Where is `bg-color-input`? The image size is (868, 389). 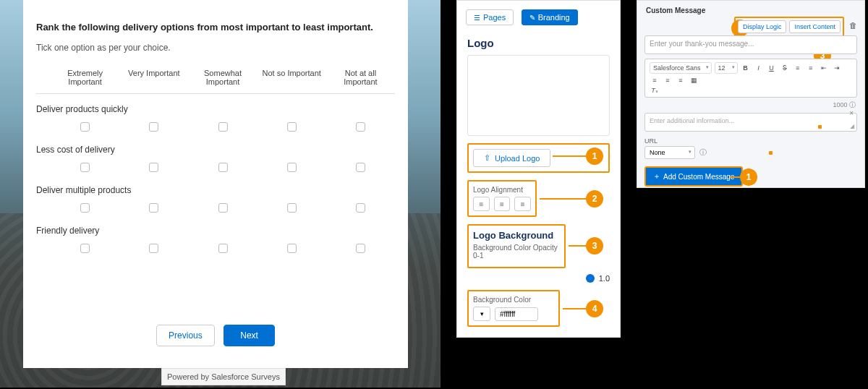
bg-color-input is located at coordinates (516, 314).